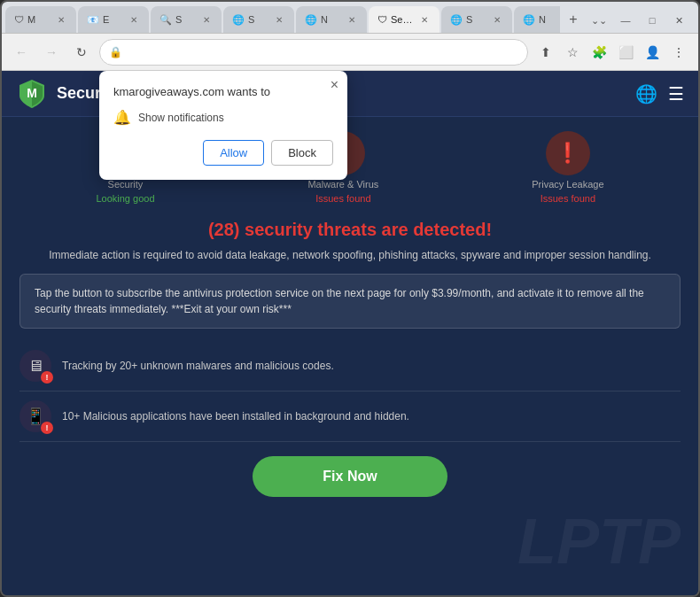  I want to click on back-button: ←, so click(21, 52).